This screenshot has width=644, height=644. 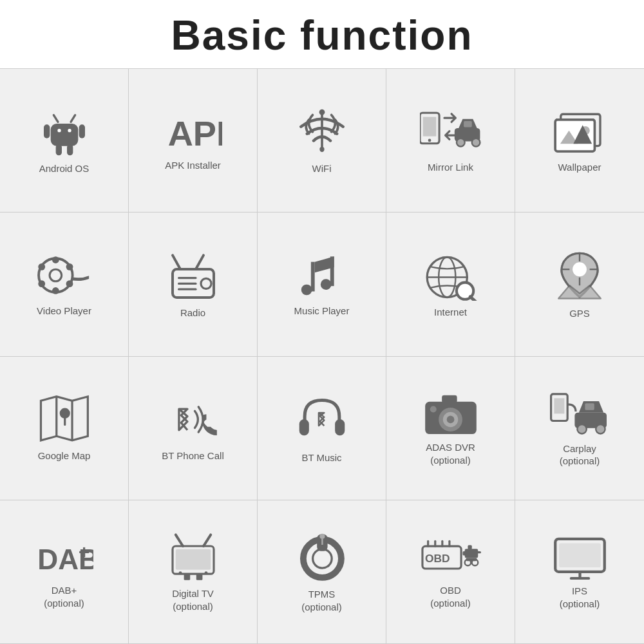 I want to click on cell-gps: GPS, so click(x=580, y=285).